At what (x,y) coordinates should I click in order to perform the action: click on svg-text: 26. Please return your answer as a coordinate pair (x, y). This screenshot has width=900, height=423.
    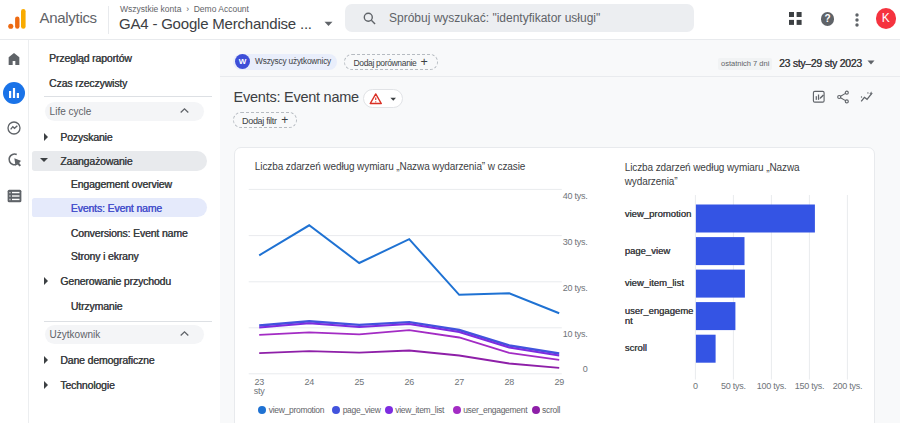
    Looking at the image, I should click on (409, 382).